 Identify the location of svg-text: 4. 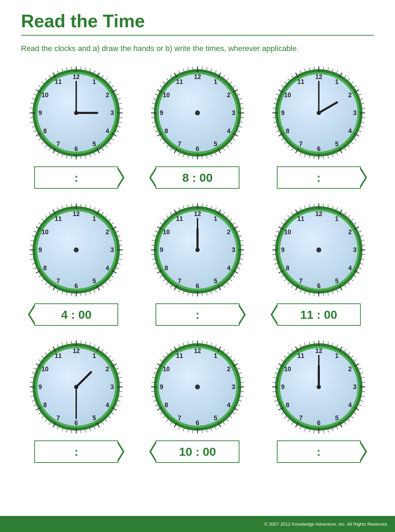
(108, 131).